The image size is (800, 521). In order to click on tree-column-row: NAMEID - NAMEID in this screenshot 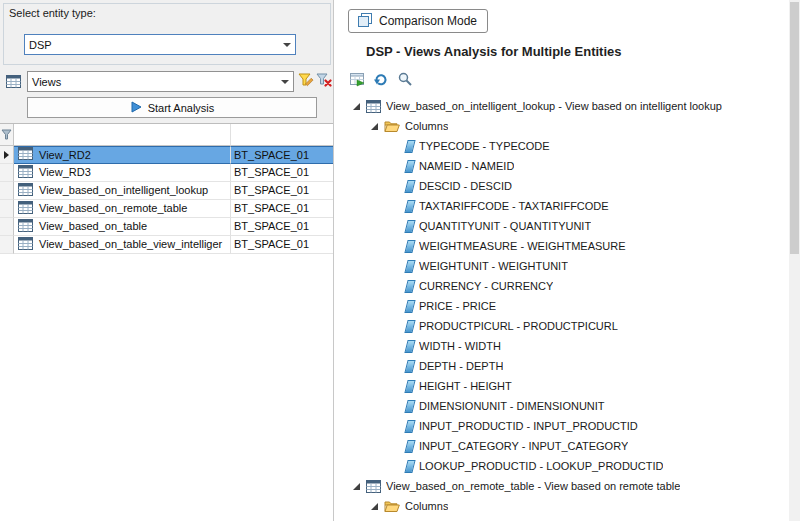, I will do `click(564, 166)`.